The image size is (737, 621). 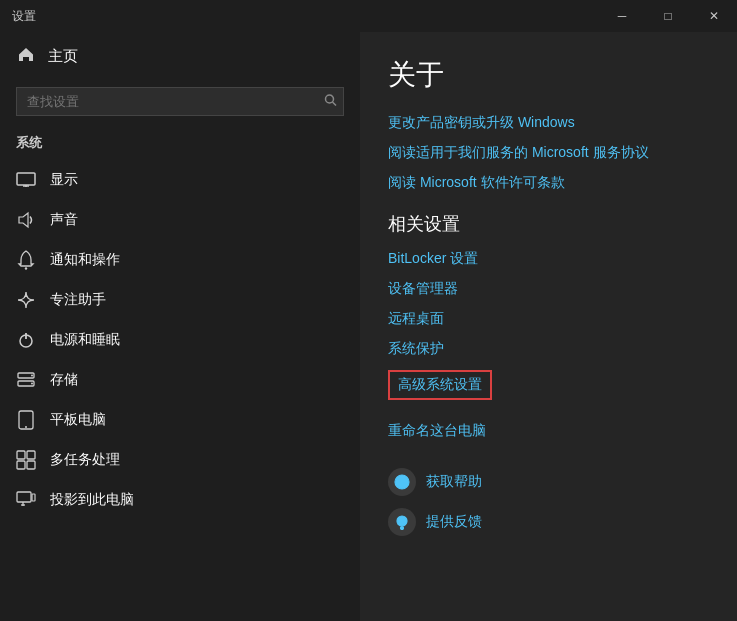 What do you see at coordinates (548, 123) in the screenshot?
I see `link-change-key: 更改产品密钥或升级 Windows` at bounding box center [548, 123].